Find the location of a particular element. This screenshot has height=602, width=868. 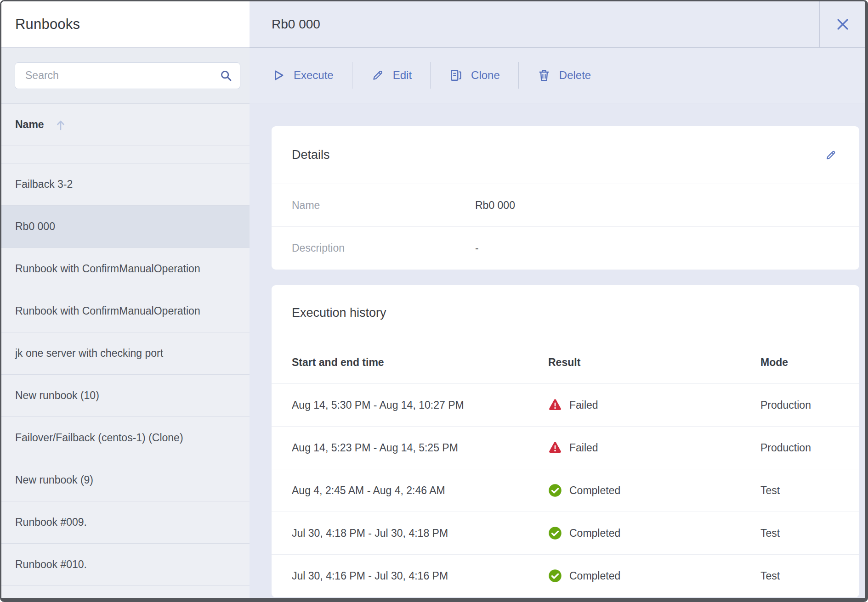

detail-header: Rb0 000 is located at coordinates (557, 25).